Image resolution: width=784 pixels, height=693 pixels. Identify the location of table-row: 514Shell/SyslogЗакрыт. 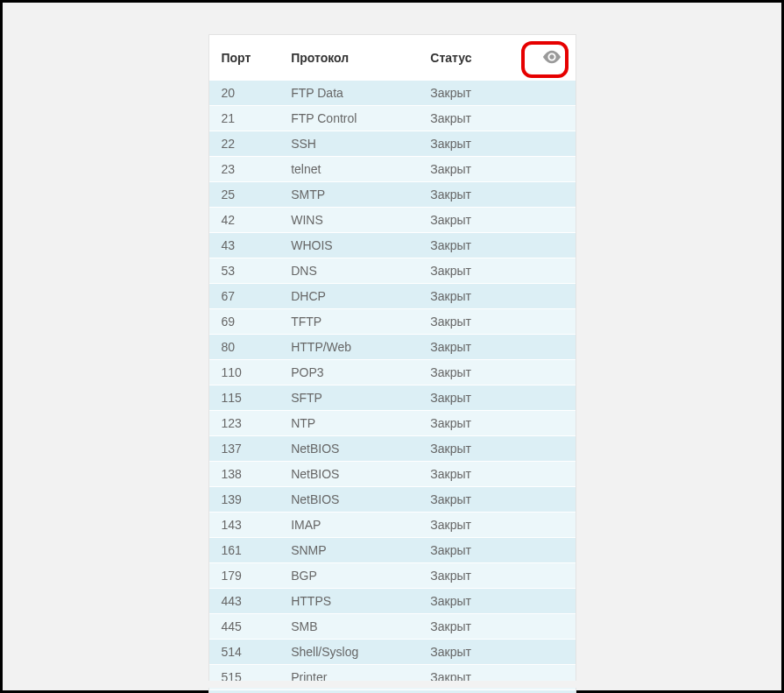
(392, 652).